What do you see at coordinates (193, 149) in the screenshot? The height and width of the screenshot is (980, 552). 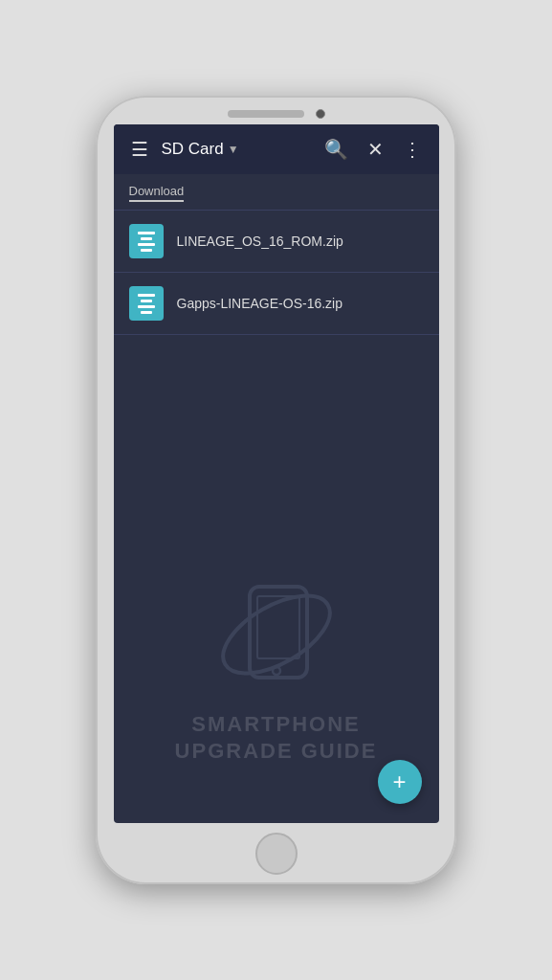 I see `toolbar-title-text: SD Card` at bounding box center [193, 149].